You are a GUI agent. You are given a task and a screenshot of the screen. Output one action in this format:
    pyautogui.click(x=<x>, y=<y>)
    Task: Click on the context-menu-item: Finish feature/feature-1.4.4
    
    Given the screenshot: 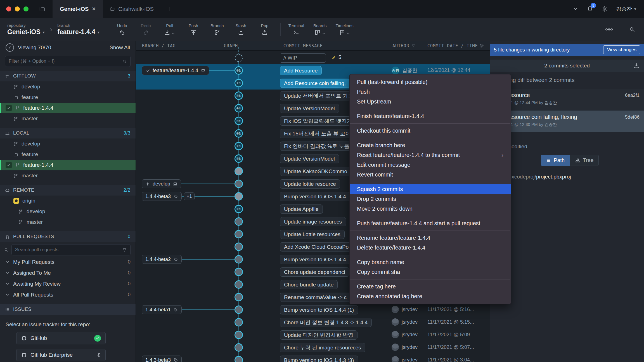 What is the action you would take?
    pyautogui.click(x=430, y=116)
    